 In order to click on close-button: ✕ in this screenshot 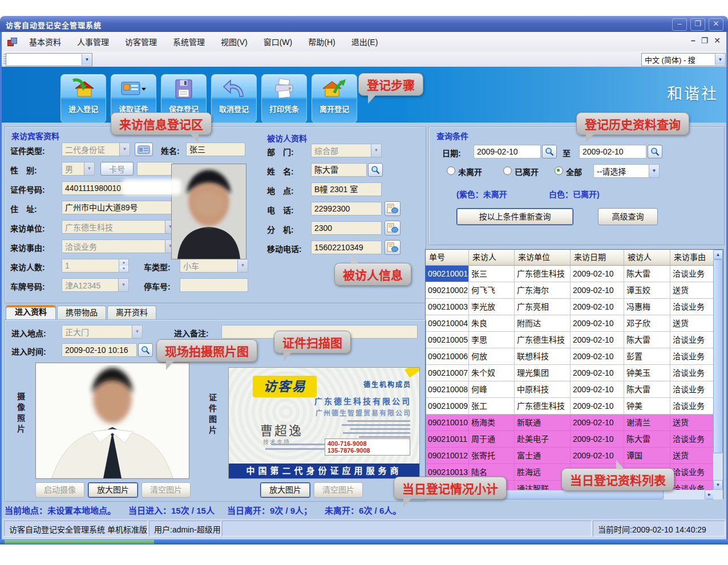, I will do `click(716, 25)`.